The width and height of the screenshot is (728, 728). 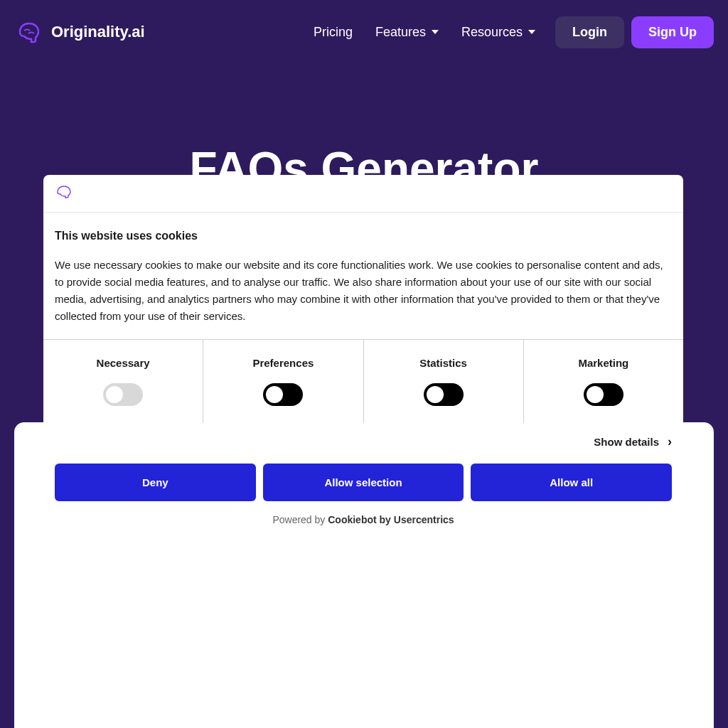 What do you see at coordinates (444, 381) in the screenshot?
I see `category-statistics: Statistics` at bounding box center [444, 381].